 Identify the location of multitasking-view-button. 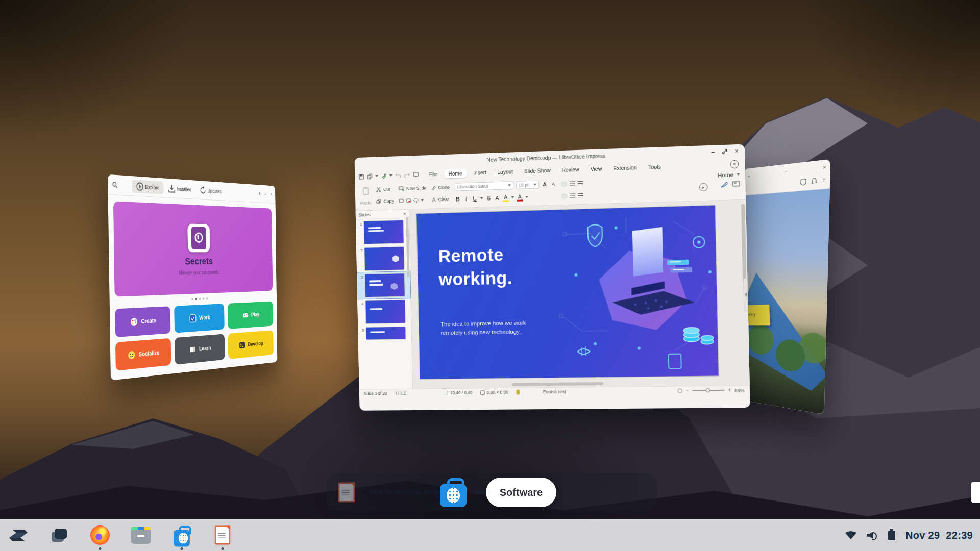
(59, 535).